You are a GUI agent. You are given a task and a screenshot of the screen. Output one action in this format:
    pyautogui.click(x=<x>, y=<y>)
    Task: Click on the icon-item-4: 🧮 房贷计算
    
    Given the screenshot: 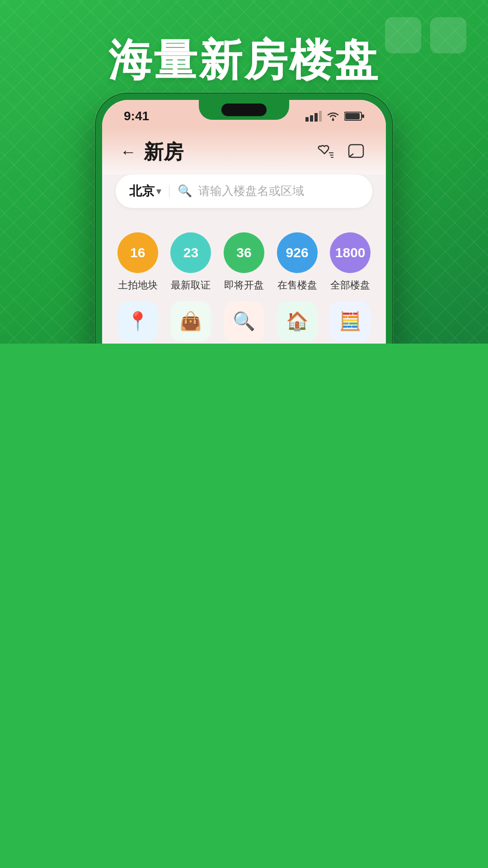 What is the action you would take?
    pyautogui.click(x=350, y=322)
    